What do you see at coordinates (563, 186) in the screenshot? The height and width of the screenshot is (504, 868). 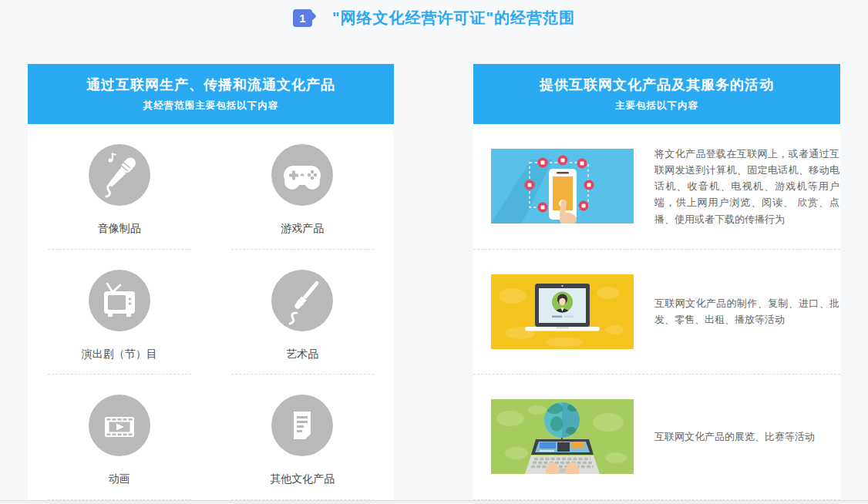 I see `phone-sharing-illustration` at bounding box center [563, 186].